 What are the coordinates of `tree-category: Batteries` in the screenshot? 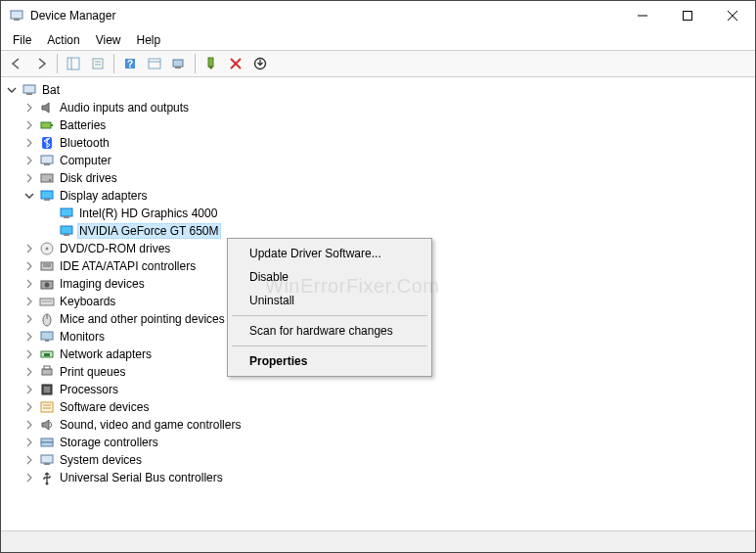 It's located at (378, 125).